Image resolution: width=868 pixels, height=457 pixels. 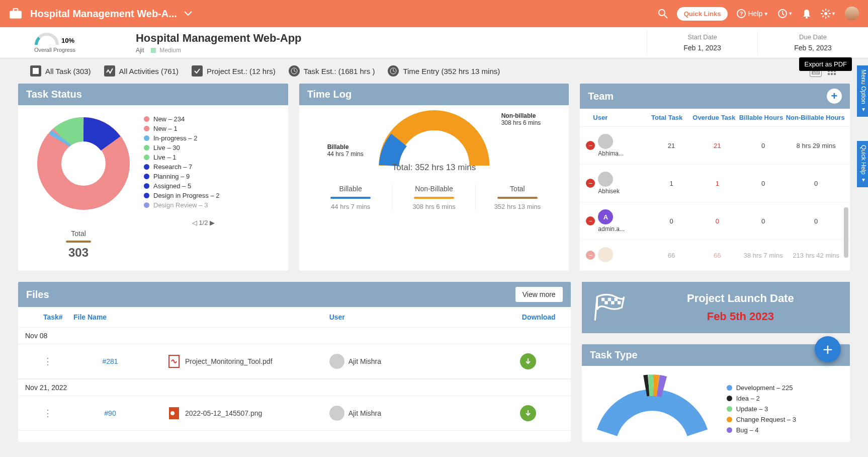 What do you see at coordinates (141, 71) in the screenshot?
I see `stat-all-activities: All Activities (761)` at bounding box center [141, 71].